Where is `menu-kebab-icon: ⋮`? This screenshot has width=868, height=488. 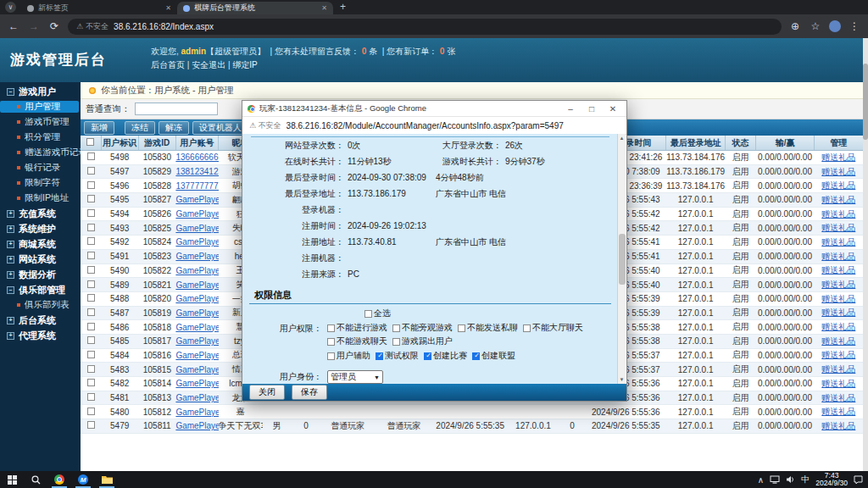
menu-kebab-icon: ⋮ is located at coordinates (854, 26).